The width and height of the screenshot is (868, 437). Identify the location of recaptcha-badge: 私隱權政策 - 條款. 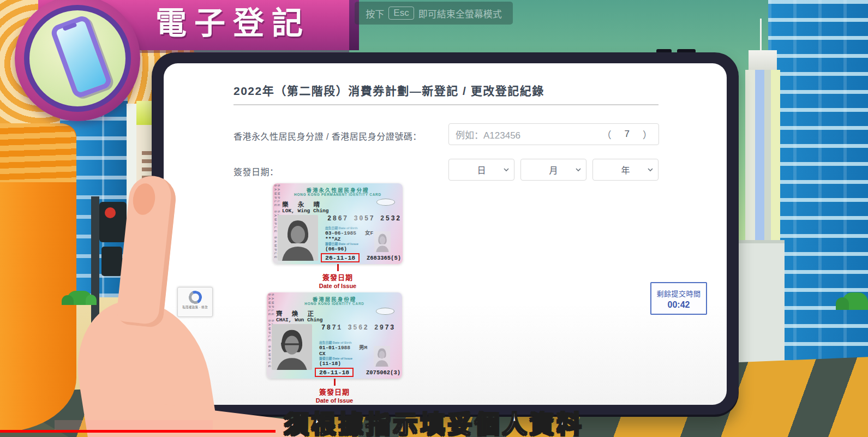
(195, 302).